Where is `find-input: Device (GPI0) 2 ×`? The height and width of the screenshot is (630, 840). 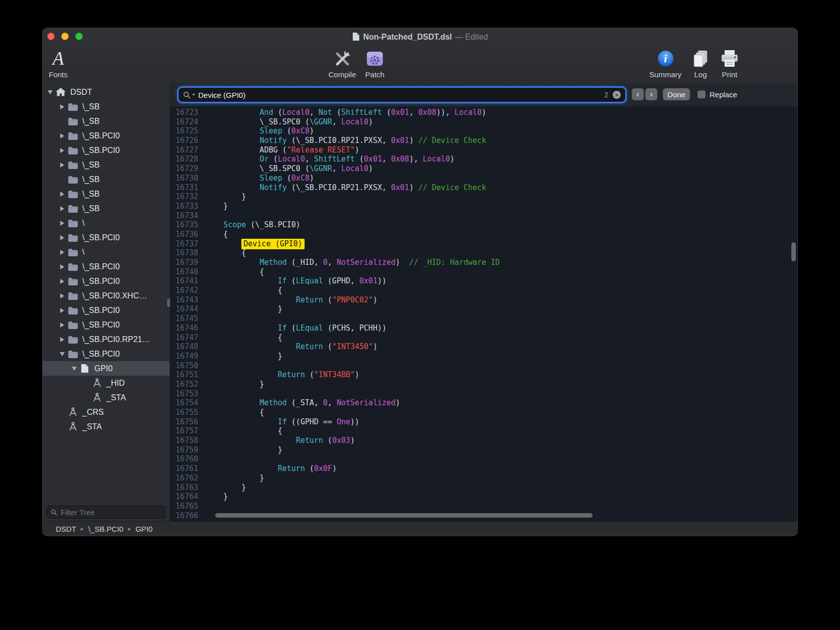
find-input: Device (GPI0) 2 × is located at coordinates (402, 95).